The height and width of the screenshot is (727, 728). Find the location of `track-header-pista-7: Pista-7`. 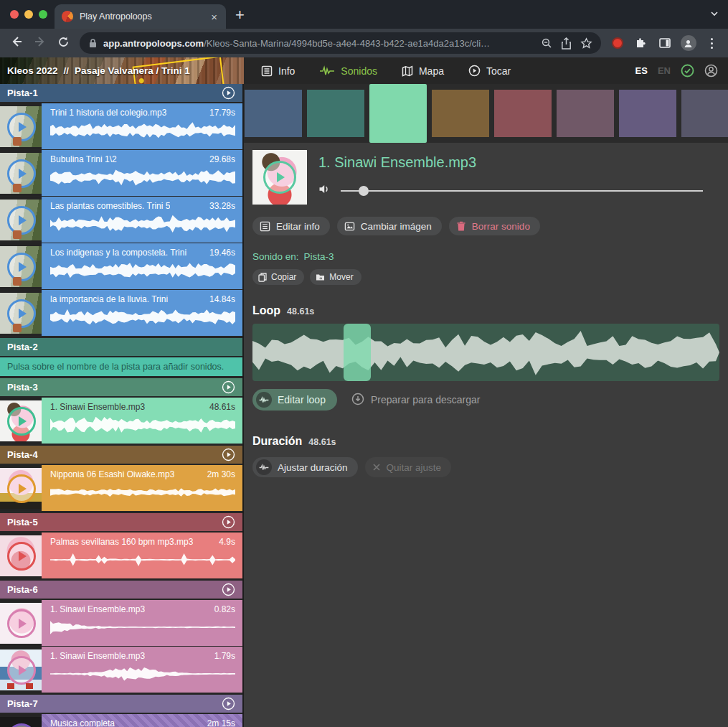

track-header-pista-7: Pista-7 is located at coordinates (121, 703).